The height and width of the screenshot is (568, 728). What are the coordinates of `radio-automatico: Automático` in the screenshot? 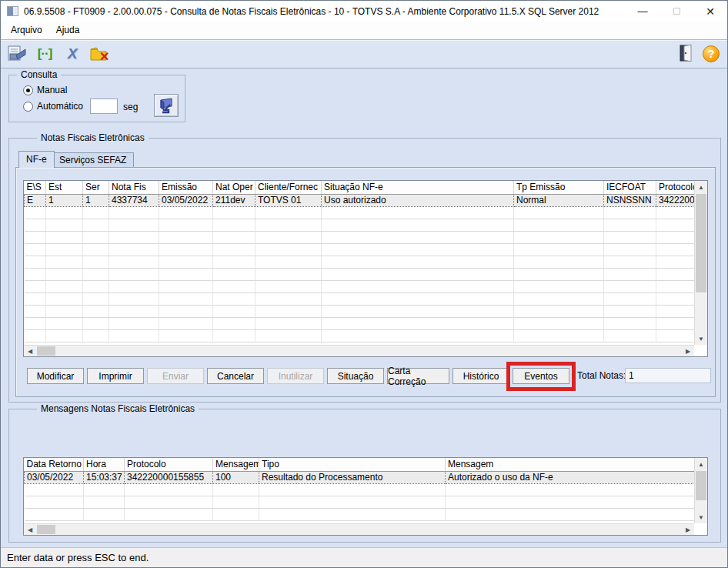 It's located at (53, 106).